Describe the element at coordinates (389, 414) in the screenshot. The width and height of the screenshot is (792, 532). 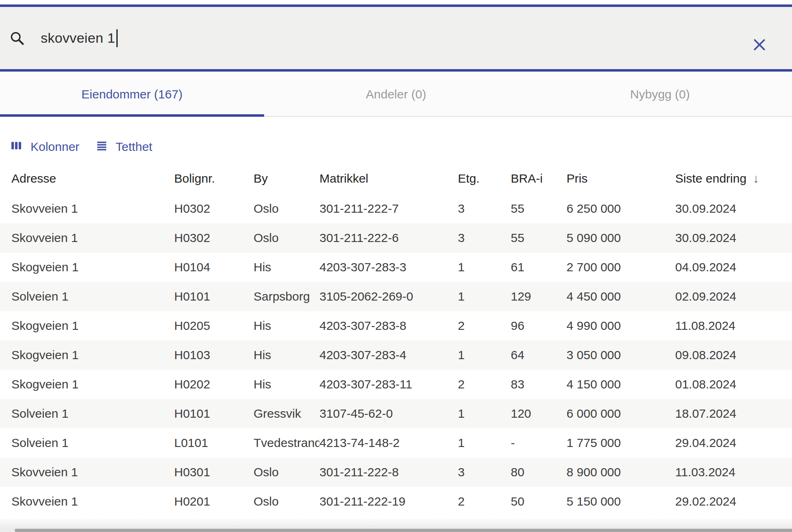
I see `cell-matrikkel: 3107-45-62-0` at that location.